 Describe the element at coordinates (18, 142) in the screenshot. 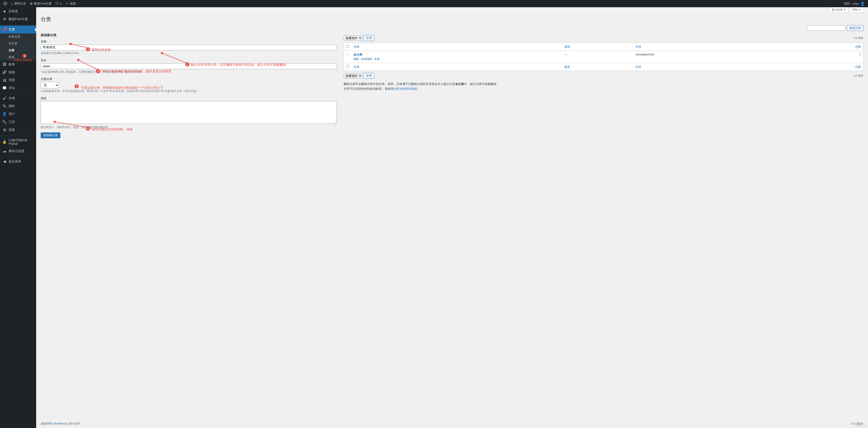

I see `menu-login-popup: 🔒Login/Signup Popup` at that location.